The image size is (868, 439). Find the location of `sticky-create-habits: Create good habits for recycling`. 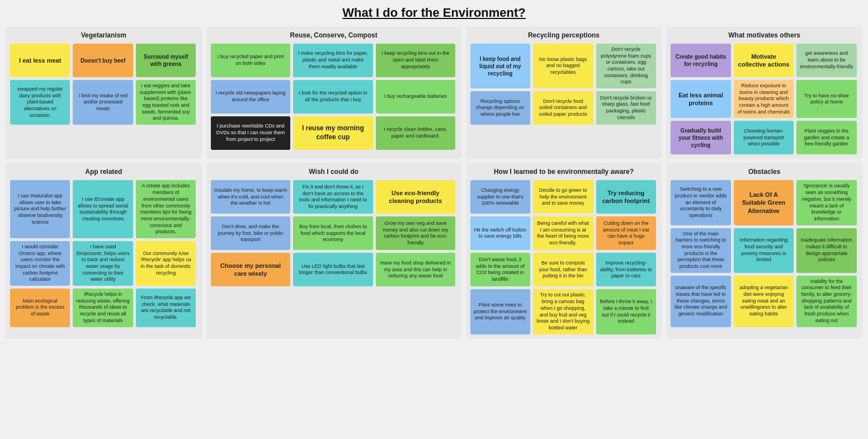

sticky-create-habits: Create good habits for recycling is located at coordinates (700, 60).